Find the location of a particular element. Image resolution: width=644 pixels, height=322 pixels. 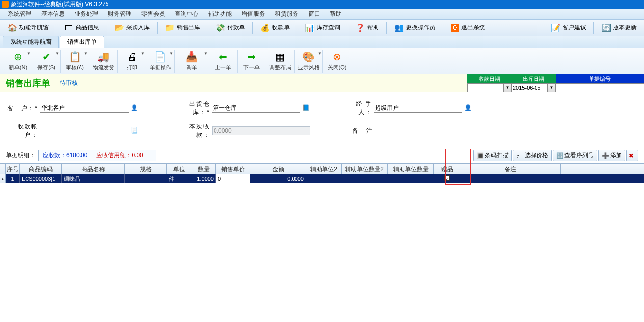

close-icon: ⊗ is located at coordinates (337, 57).